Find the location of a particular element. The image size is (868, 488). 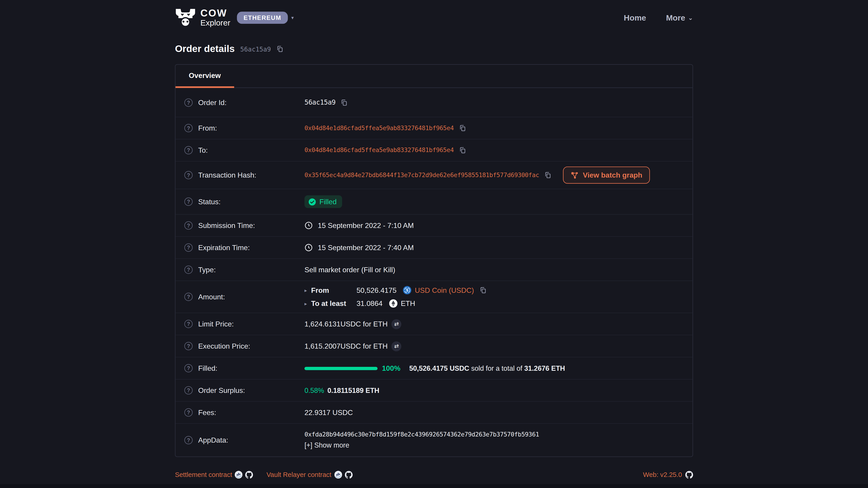

expiration-time-value: 15 September 2022 - 7:40 AM is located at coordinates (366, 248).